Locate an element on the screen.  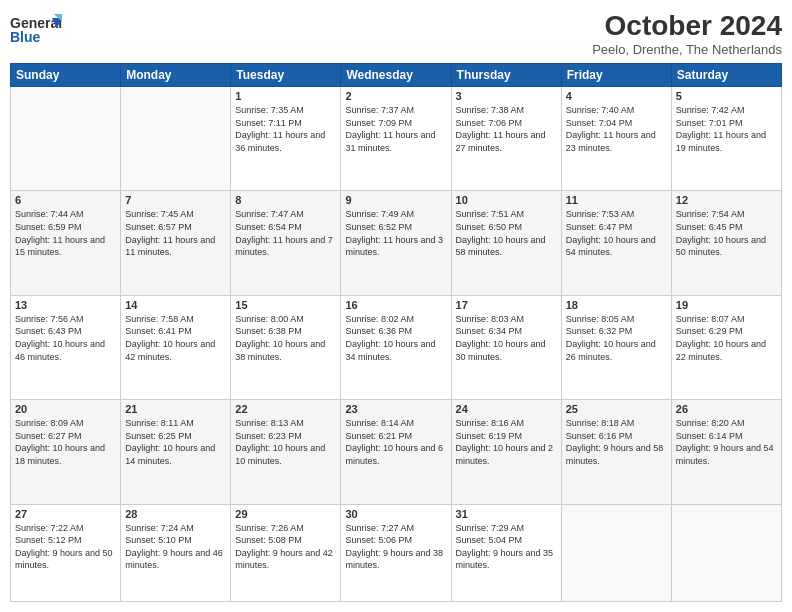
calendar-cell: 10Sunrise: 7:51 AM Sunset: 6:50 PM Dayli… is located at coordinates (506, 243).